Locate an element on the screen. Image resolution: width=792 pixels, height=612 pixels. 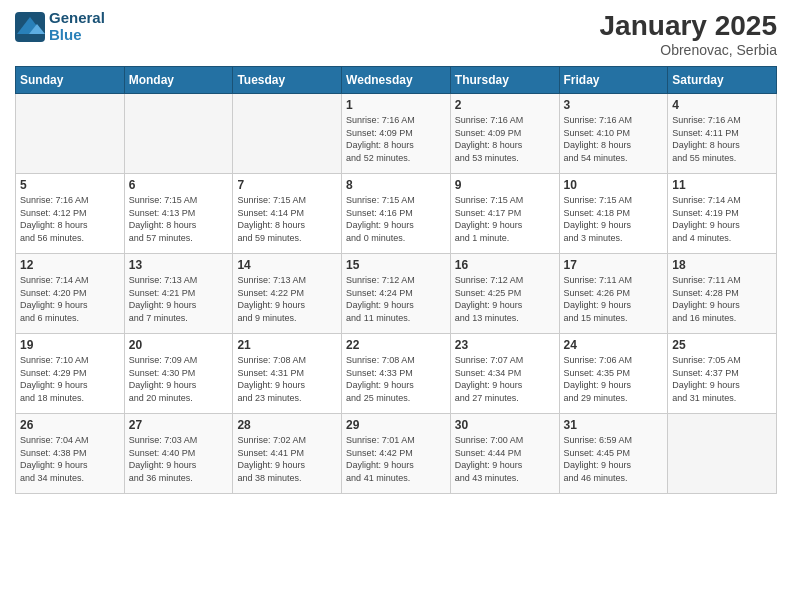
day-number: 3 is located at coordinates (614, 105).